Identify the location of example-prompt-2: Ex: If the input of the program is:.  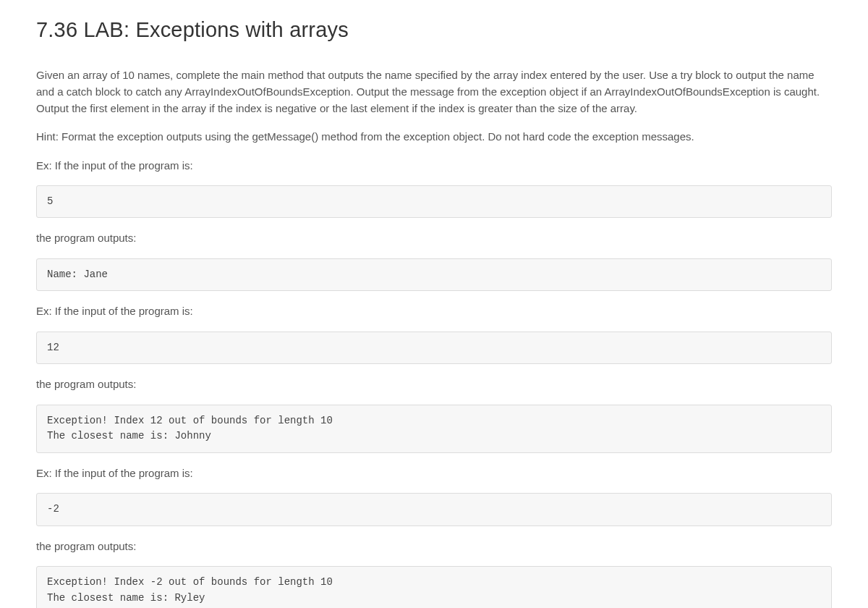
(434, 311).